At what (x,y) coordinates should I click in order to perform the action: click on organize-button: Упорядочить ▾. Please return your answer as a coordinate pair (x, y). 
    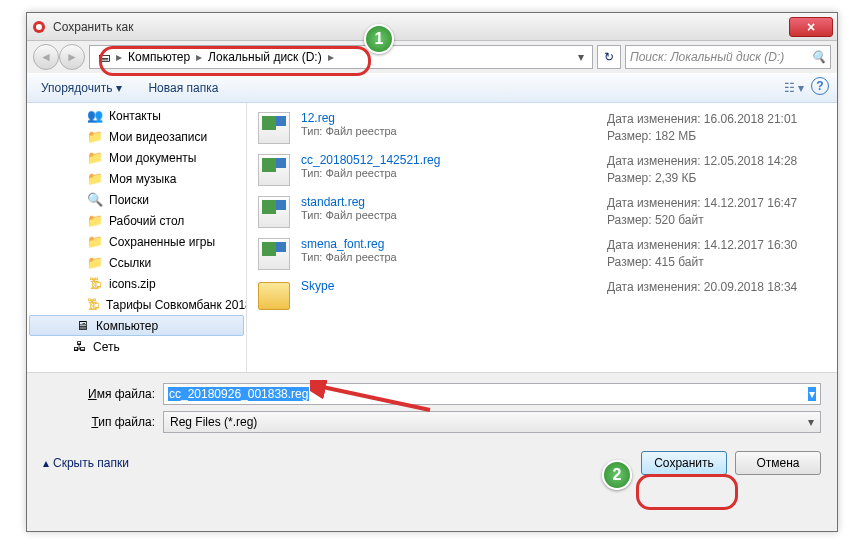
    Looking at the image, I should click on (82, 88).